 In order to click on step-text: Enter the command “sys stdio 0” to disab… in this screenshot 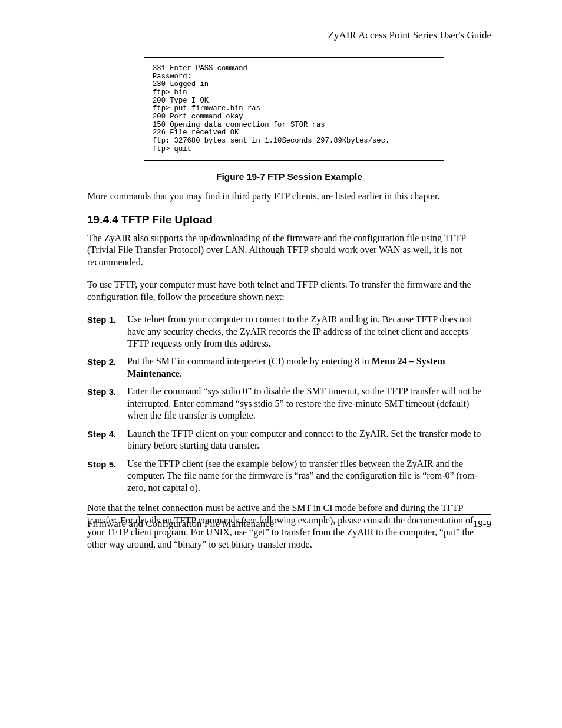, I will do `click(309, 403)`.